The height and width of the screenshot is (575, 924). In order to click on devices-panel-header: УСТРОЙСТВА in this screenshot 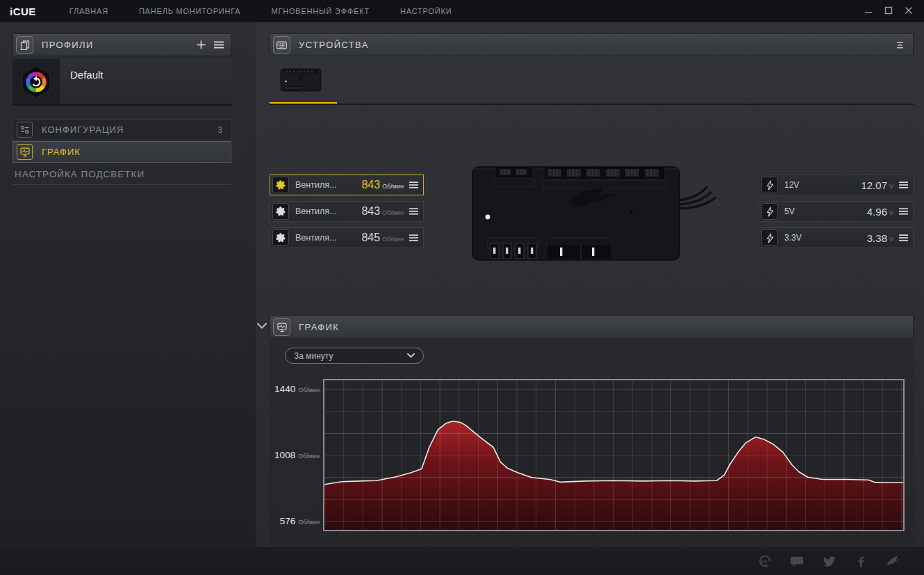, I will do `click(592, 44)`.